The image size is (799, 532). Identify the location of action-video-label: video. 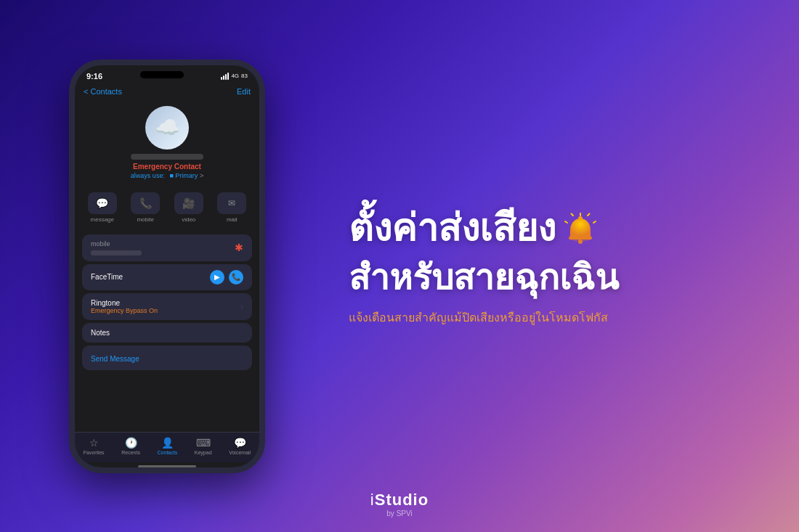
(189, 219).